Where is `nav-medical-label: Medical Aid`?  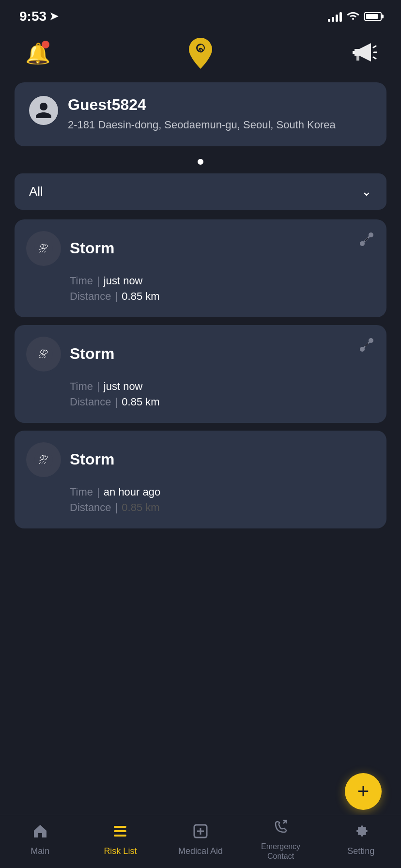 nav-medical-label: Medical Aid is located at coordinates (200, 852).